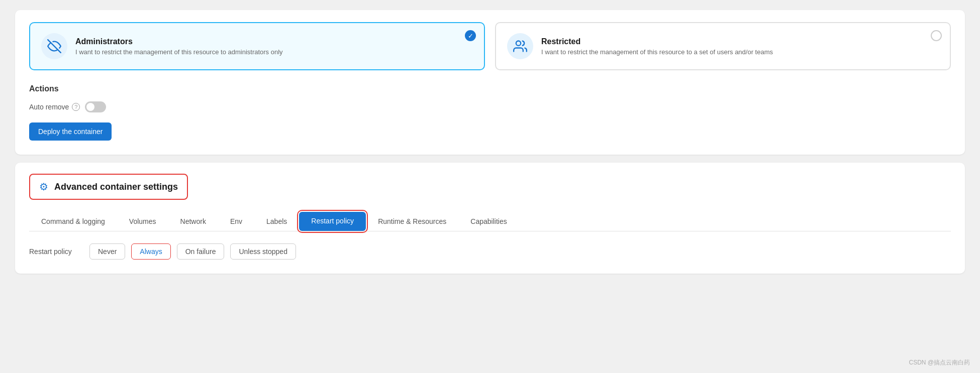 Image resolution: width=980 pixels, height=373 pixels. I want to click on policy-unless-stopped-button: Unless stopped, so click(263, 252).